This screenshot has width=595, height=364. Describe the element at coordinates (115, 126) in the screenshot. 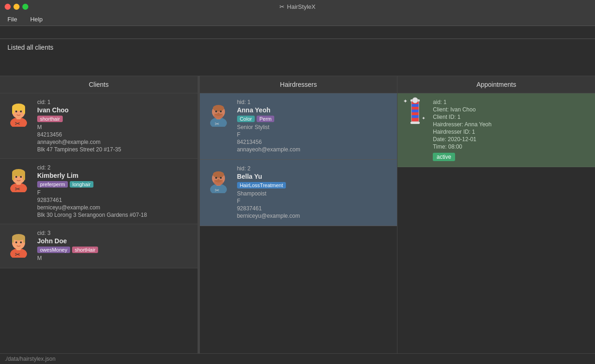

I see `client-info-1: cid: 1 Ivan Choo shorthair M 84213456 an…` at that location.